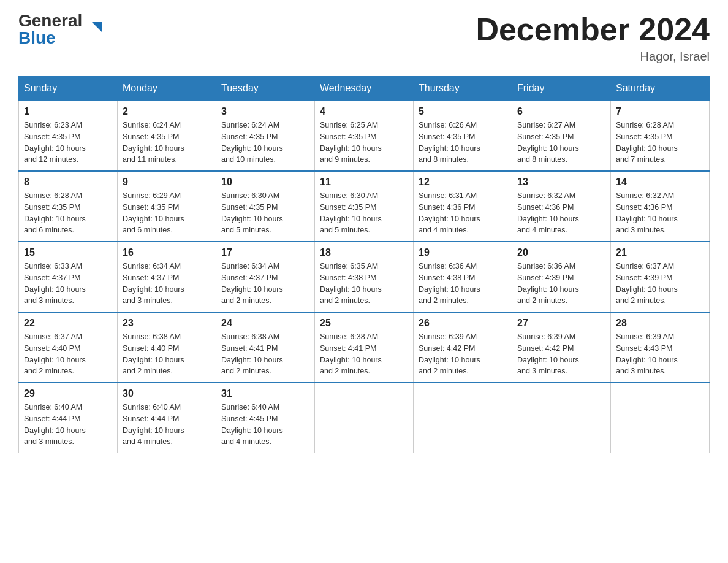 The height and width of the screenshot is (563, 728). Describe the element at coordinates (463, 323) in the screenshot. I see `day-number: 26` at that location.